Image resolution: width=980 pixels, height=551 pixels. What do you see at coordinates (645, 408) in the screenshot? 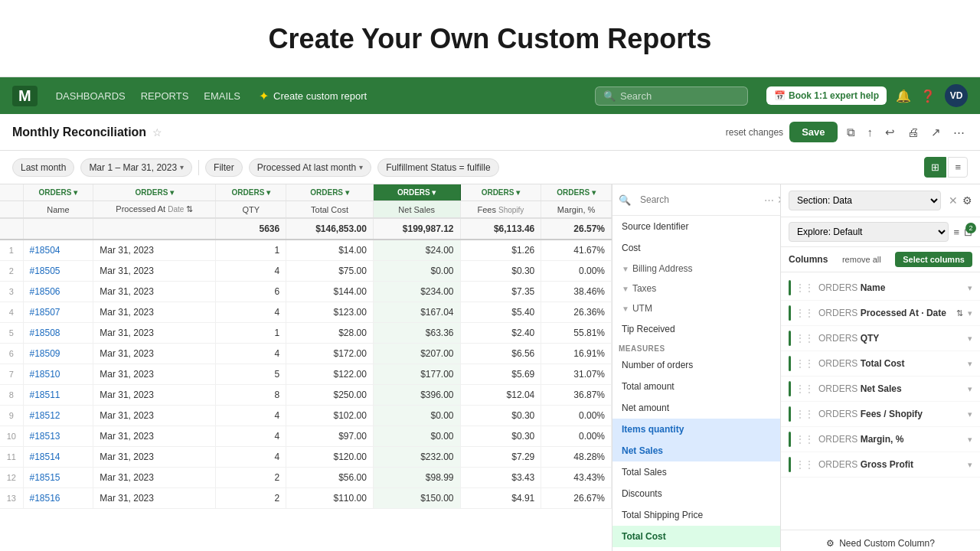
I see `field-label: Net amount` at bounding box center [645, 408].